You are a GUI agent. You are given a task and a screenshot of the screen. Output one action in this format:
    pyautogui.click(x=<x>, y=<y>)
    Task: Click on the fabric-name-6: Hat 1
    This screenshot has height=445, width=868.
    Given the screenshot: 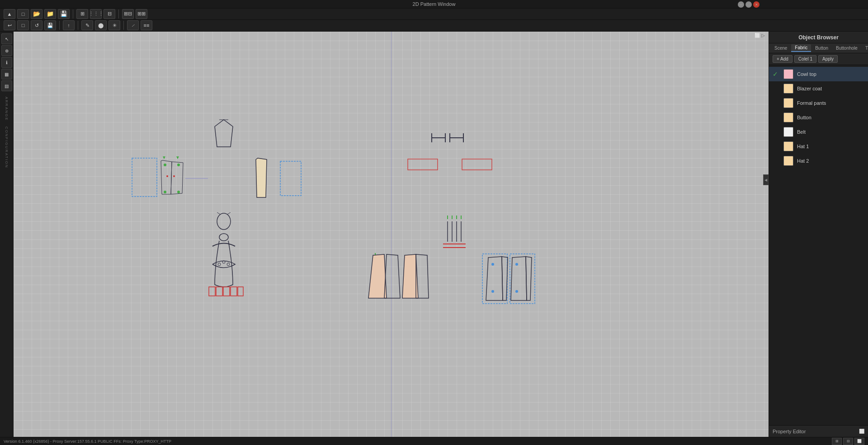 What is the action you would take?
    pyautogui.click(x=803, y=146)
    